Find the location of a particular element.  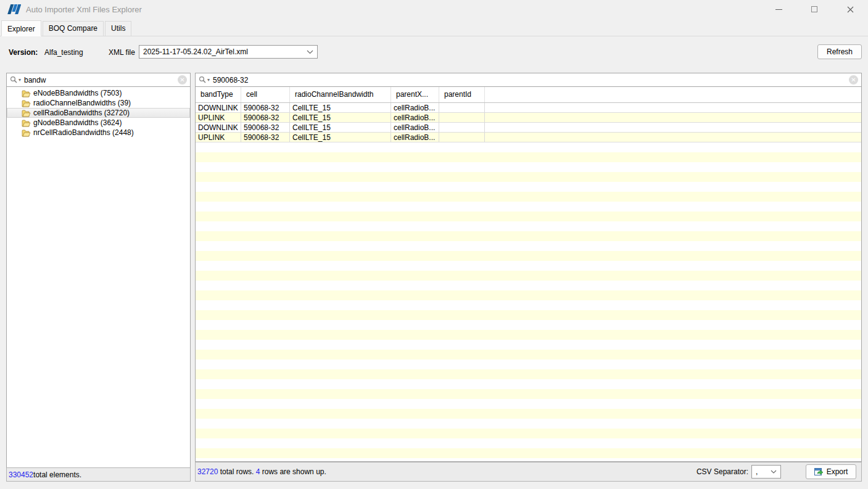

column-header-cell: cell is located at coordinates (265, 95).